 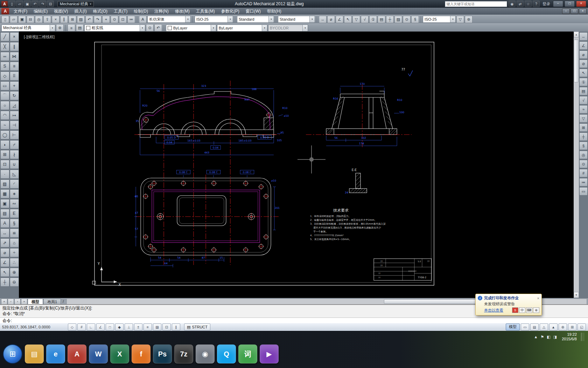 I want to click on angular-dimension-icon: ∠, so click(x=583, y=46).